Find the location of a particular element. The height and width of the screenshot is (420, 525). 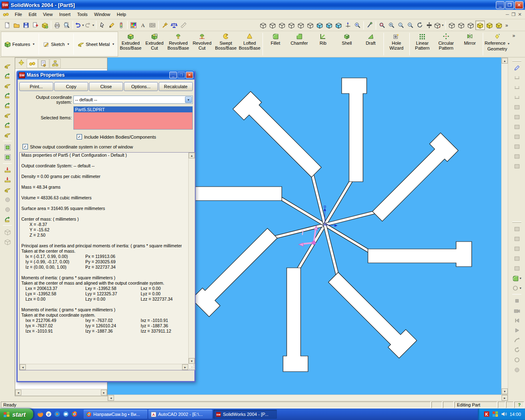

view-back-icon is located at coordinates (272, 25).